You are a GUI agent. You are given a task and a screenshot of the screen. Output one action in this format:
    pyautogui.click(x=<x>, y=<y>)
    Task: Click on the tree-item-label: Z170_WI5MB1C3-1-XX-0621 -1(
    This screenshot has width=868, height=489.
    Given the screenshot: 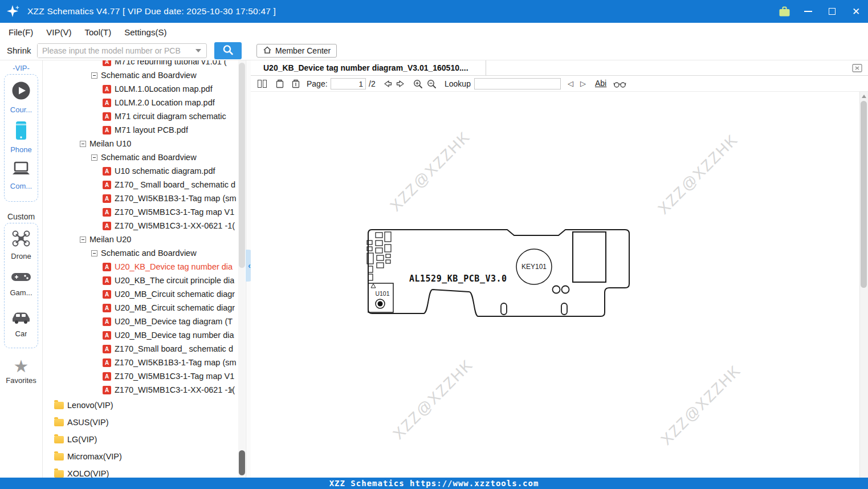 What is the action you would take?
    pyautogui.click(x=174, y=390)
    